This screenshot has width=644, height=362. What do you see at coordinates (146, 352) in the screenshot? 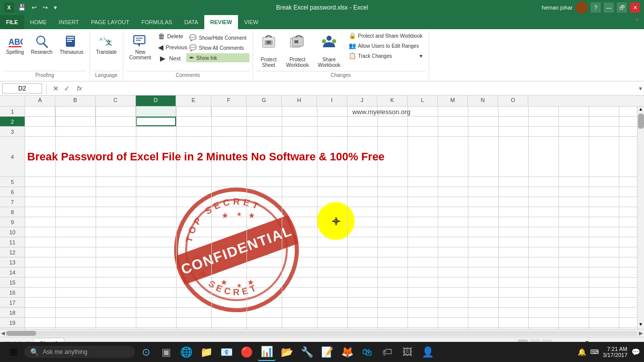
I see `taskbar-cortana-btn: ⊙` at bounding box center [146, 352].